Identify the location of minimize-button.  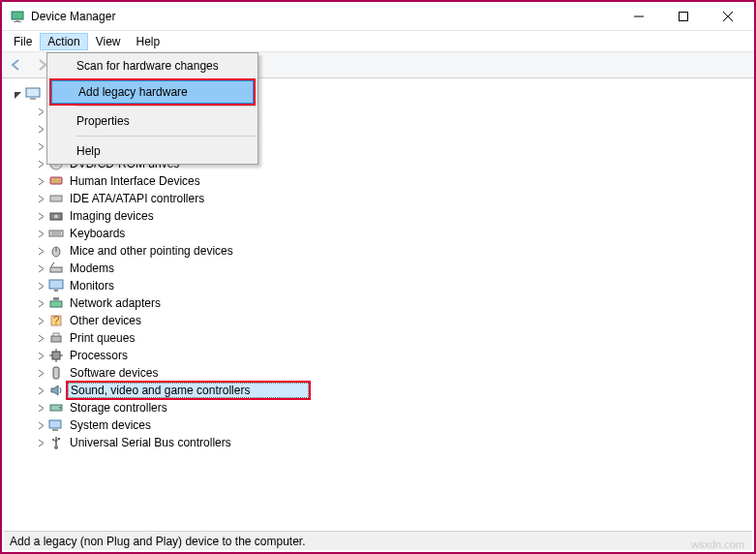
(639, 15).